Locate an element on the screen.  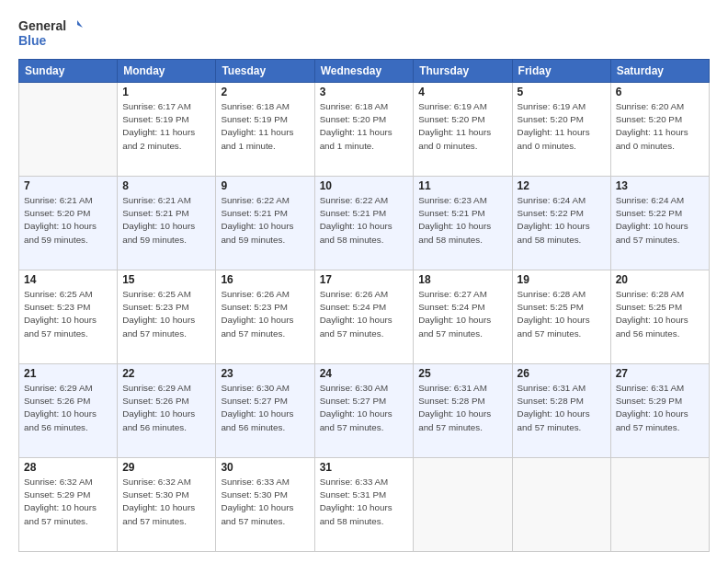
calendar-cell: 13Sunrise: 6:24 AM Sunset: 5:22 PM Dayli… is located at coordinates (660, 224).